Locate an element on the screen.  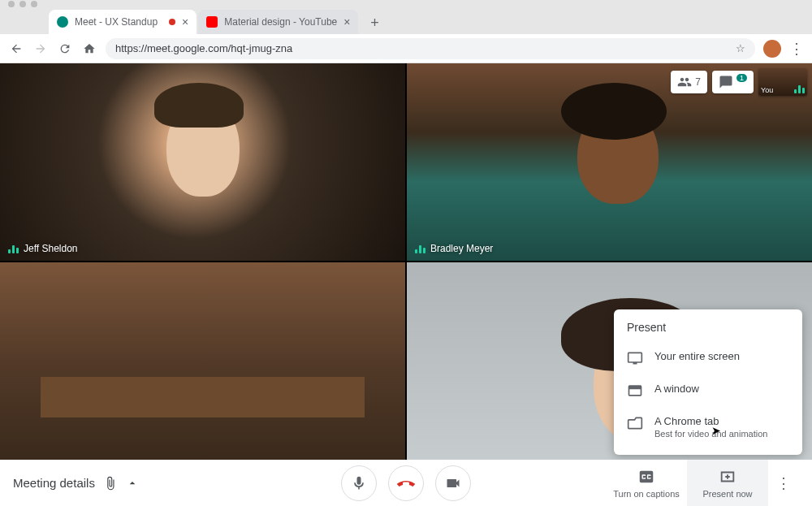
recording-indicator-icon is located at coordinates (172, 22).